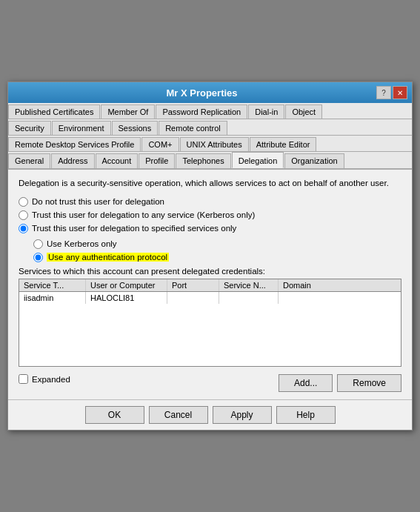 This screenshot has height=512, width=420. I want to click on tab-profile: Profile, so click(157, 161).